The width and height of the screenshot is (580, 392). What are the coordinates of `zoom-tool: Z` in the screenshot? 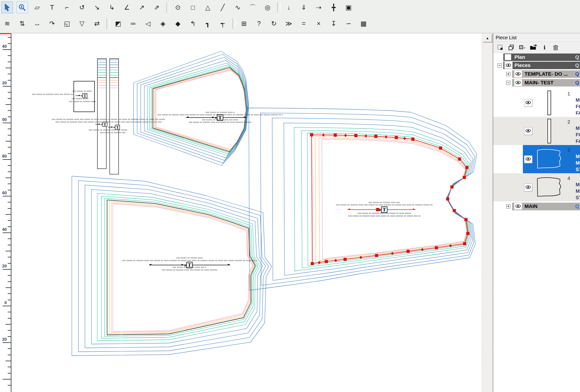 It's located at (22, 7).